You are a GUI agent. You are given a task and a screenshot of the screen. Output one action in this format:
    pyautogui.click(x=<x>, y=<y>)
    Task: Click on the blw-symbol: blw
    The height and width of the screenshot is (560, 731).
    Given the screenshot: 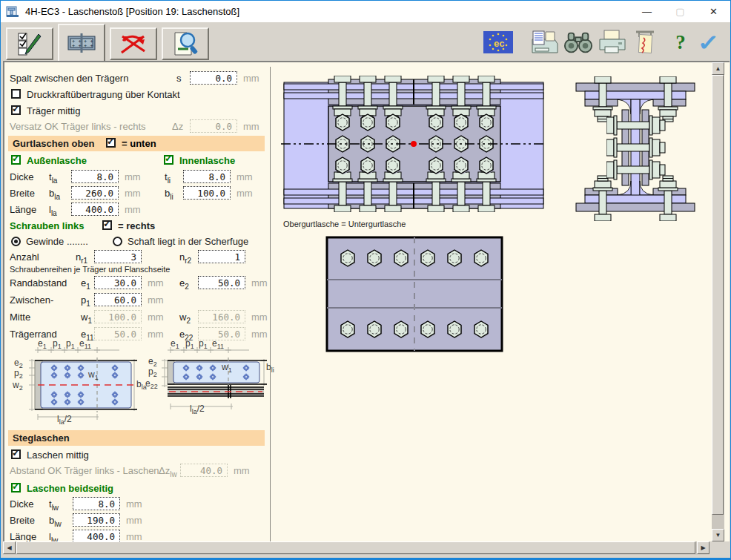 What is the action you would take?
    pyautogui.click(x=55, y=521)
    